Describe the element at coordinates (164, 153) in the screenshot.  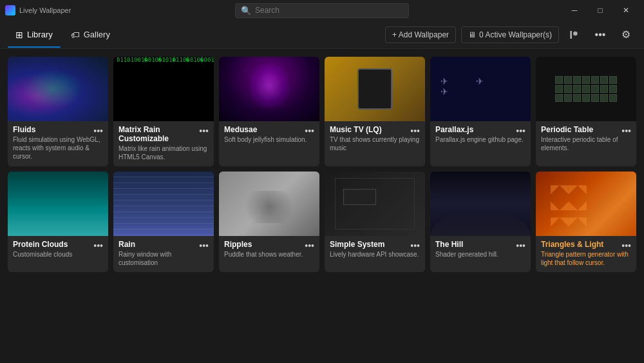
I see `card-desc-matrix-rain: Matrix like rain animation using HTML5 C…` at that location.